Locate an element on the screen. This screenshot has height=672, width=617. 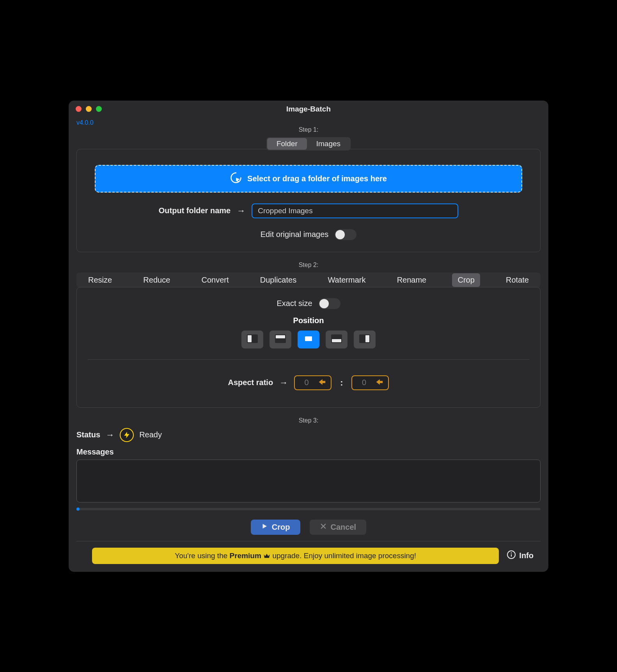
messages-box is located at coordinates (308, 481).